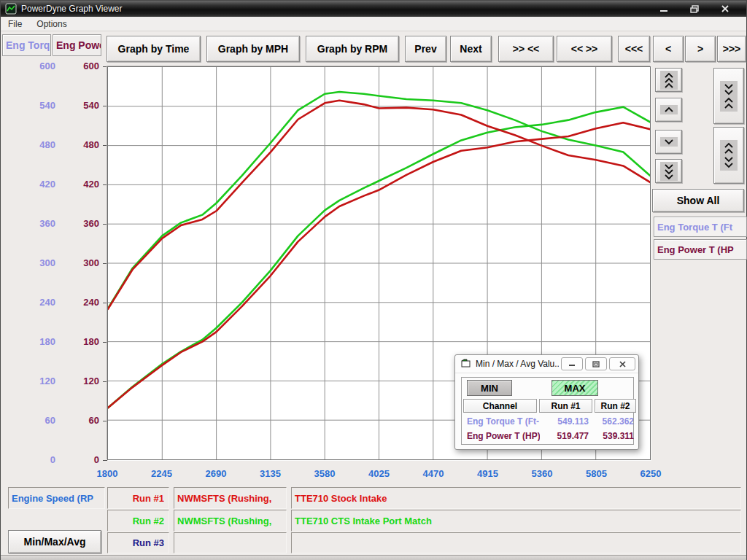 The height and width of the screenshot is (560, 747). What do you see at coordinates (79, 420) in the screenshot?
I see `y-tick-power: 60` at bounding box center [79, 420].